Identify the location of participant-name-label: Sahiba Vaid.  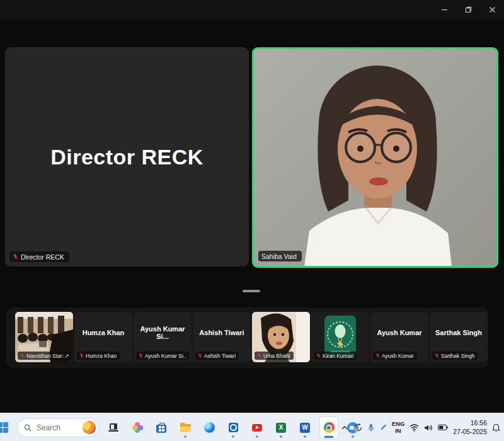
(279, 256).